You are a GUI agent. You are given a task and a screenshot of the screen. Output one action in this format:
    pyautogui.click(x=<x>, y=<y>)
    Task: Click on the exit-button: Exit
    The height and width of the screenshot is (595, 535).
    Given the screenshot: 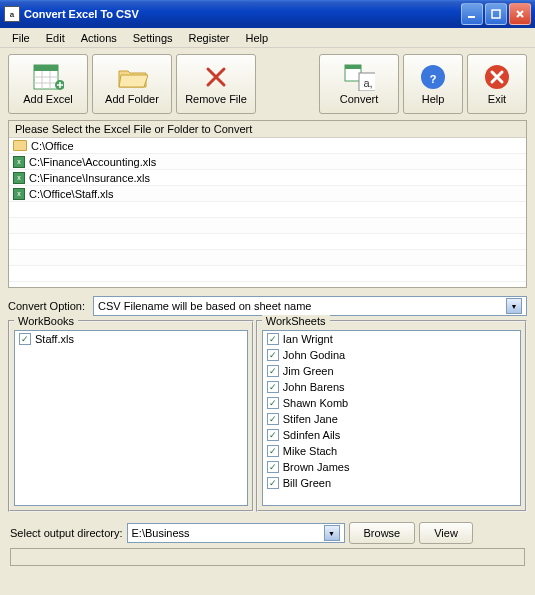 What is the action you would take?
    pyautogui.click(x=497, y=84)
    